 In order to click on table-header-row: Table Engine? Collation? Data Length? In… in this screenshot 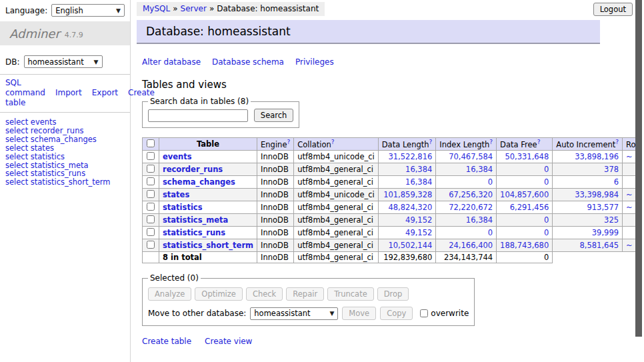, I will do `click(393, 144)`.